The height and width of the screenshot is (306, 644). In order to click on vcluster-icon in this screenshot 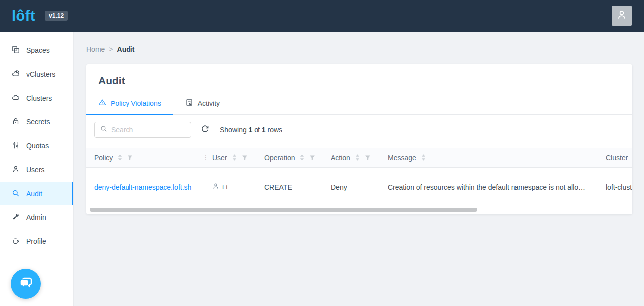, I will do `click(16, 75)`.